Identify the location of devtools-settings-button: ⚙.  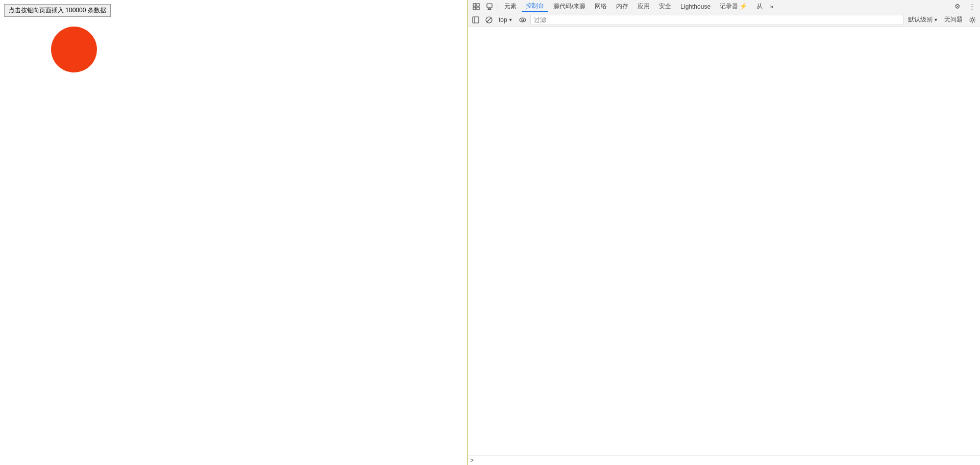
(958, 7).